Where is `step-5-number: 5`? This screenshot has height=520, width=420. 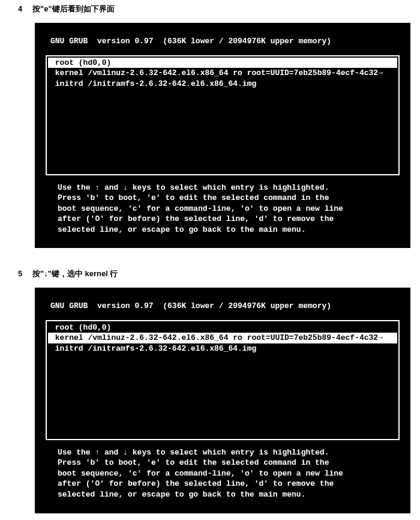 step-5-number: 5 is located at coordinates (25, 274).